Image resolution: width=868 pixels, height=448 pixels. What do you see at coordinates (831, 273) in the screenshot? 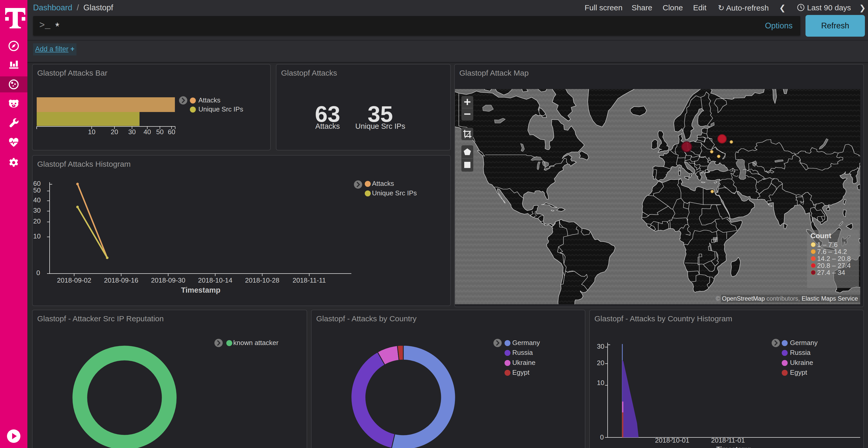
I see `svg-text: 27.4 – 34` at bounding box center [831, 273].